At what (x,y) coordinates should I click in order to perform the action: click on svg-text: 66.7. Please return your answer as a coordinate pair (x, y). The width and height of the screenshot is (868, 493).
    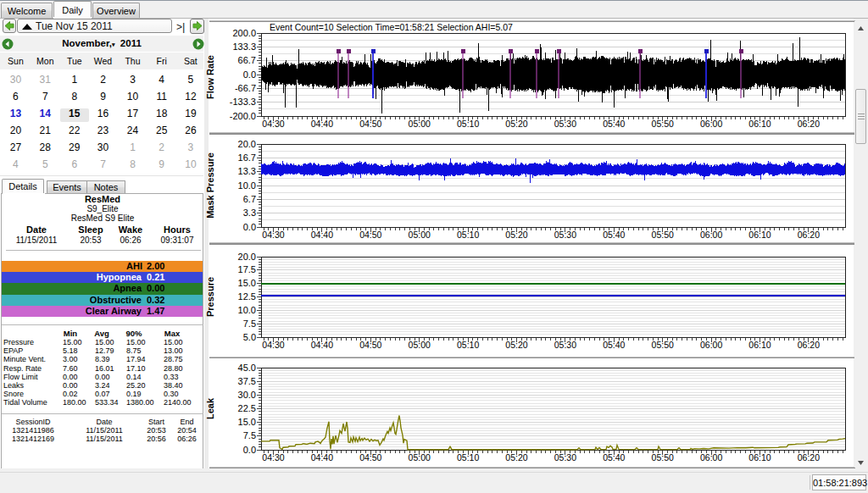
    Looking at the image, I should click on (248, 60).